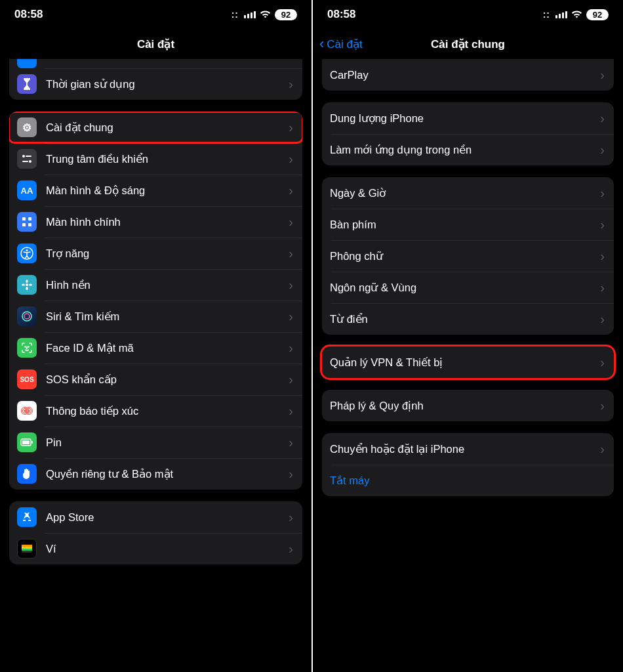 This screenshot has width=623, height=672. I want to click on group-reset: Chuyển hoặc đặt lại iPhone › Tắt máy, so click(468, 465).